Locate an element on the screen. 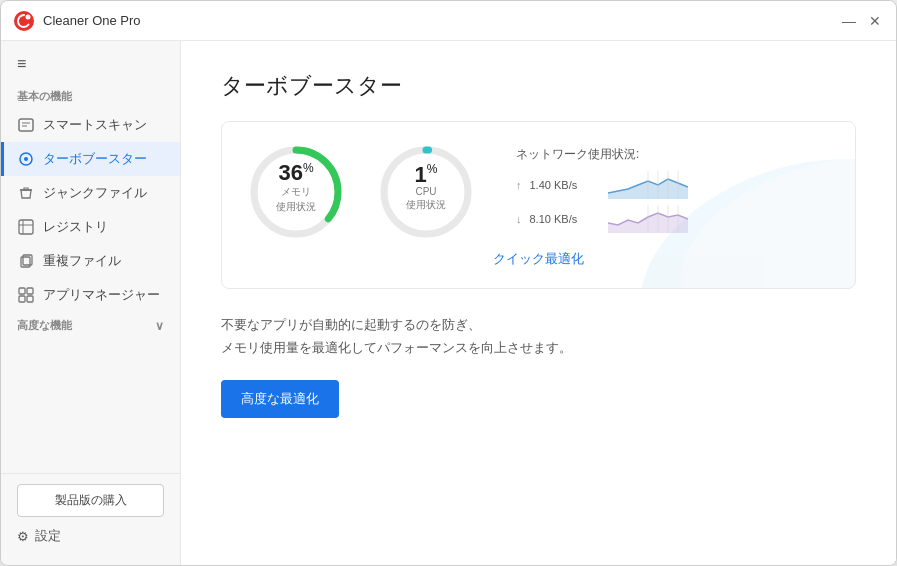 The width and height of the screenshot is (897, 566). cpu-label-line1: CPU is located at coordinates (426, 192).